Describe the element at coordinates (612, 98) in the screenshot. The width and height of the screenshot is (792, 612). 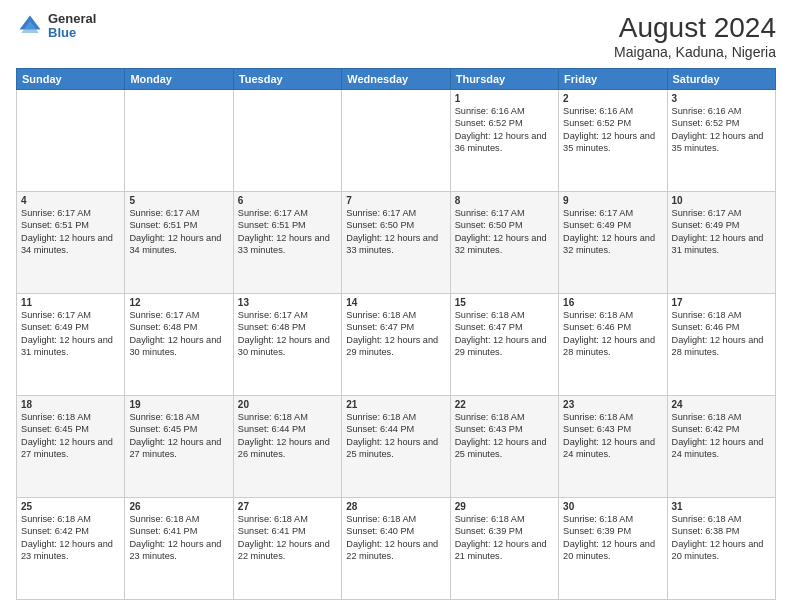
I see `day-number: 2` at that location.